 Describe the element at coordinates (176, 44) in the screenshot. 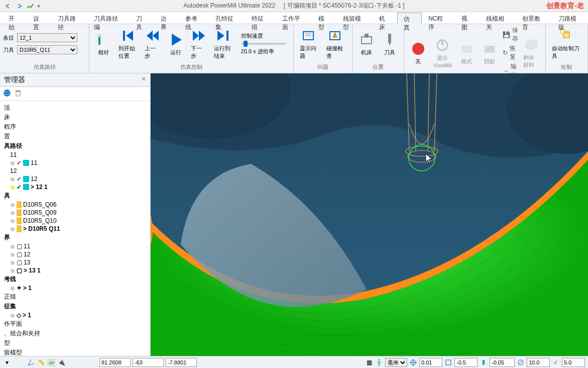

I see `run-button: 运行` at that location.